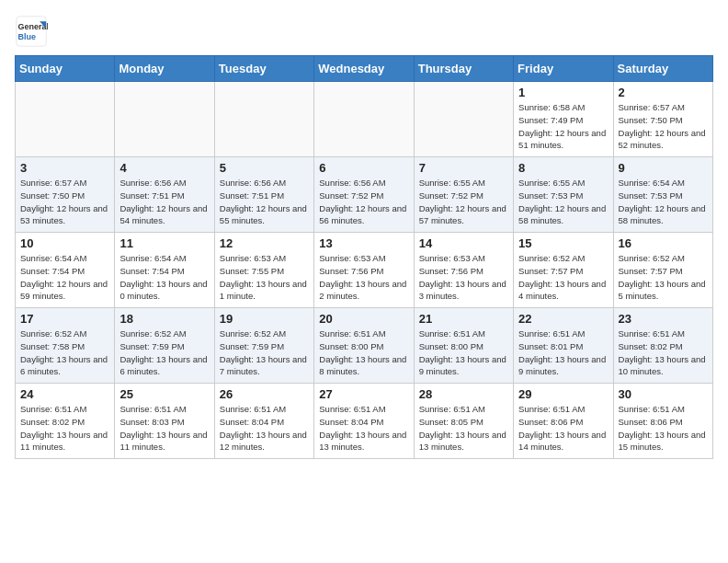 The height and width of the screenshot is (563, 728). Describe the element at coordinates (164, 394) in the screenshot. I see `day-number: 25` at that location.